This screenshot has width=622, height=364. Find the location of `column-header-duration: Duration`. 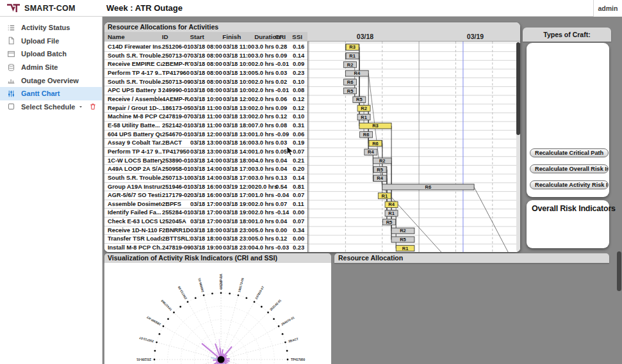

column-header-duration: Duration is located at coordinates (265, 37).